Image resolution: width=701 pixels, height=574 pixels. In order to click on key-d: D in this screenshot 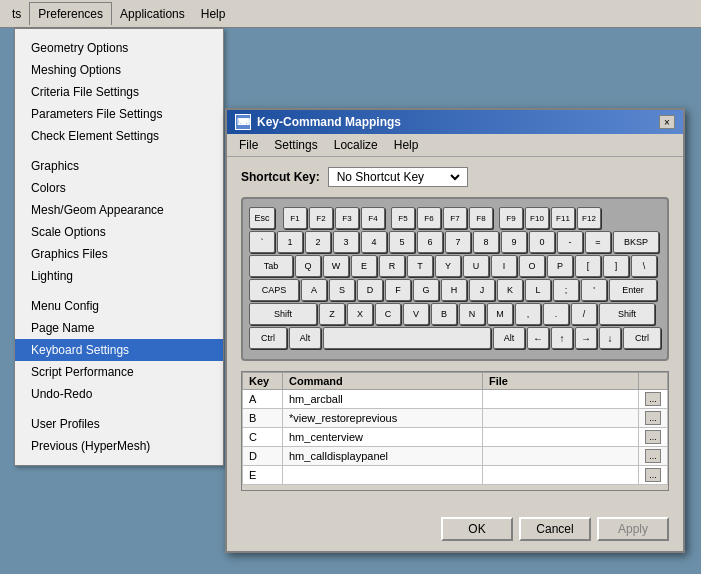, I will do `click(370, 290)`.